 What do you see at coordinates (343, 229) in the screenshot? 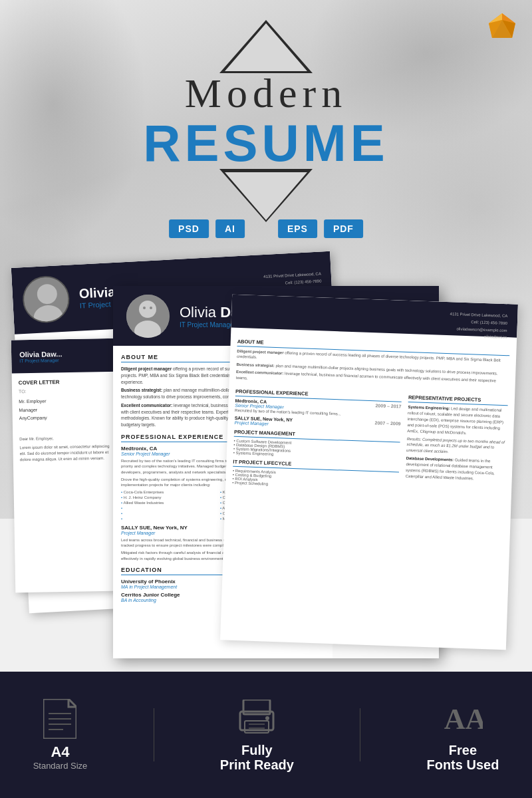
I see `badge-pdf: PDF` at bounding box center [343, 229].